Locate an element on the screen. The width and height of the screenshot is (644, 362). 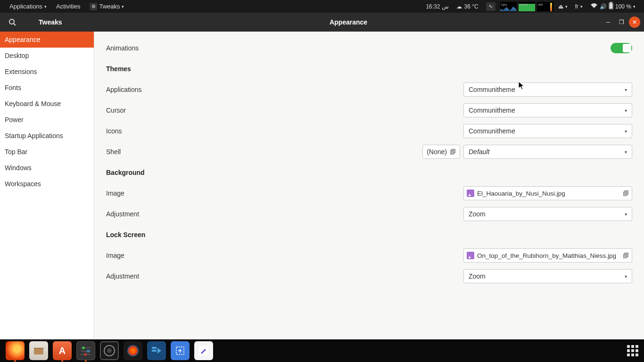
dock-tweaks is located at coordinates (86, 351).